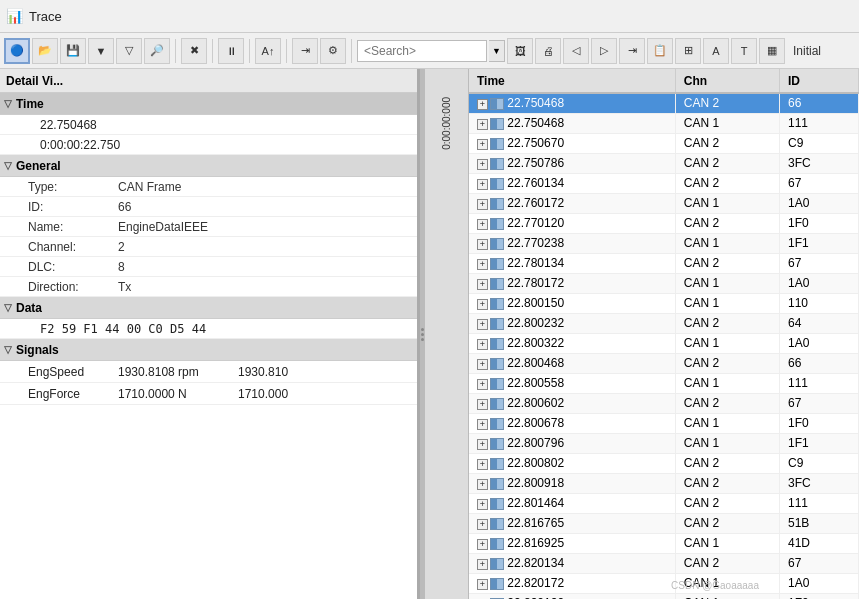 This screenshot has width=859, height=599. Describe the element at coordinates (664, 583) in the screenshot. I see `table-row: + 22.820172 CAN 1 1A0` at that location.